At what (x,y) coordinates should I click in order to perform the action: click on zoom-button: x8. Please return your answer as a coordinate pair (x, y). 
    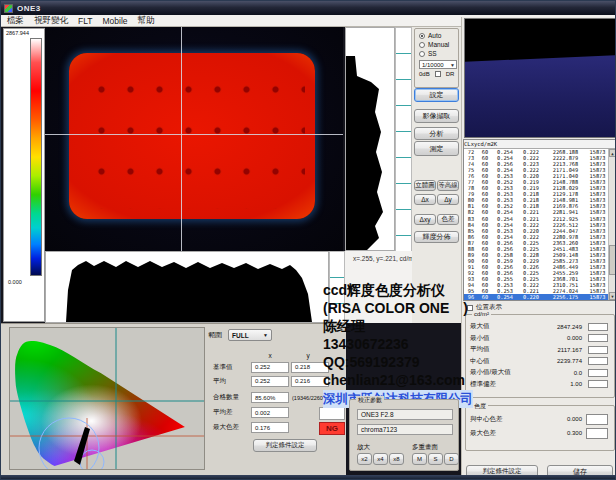
    Looking at the image, I should click on (396, 459).